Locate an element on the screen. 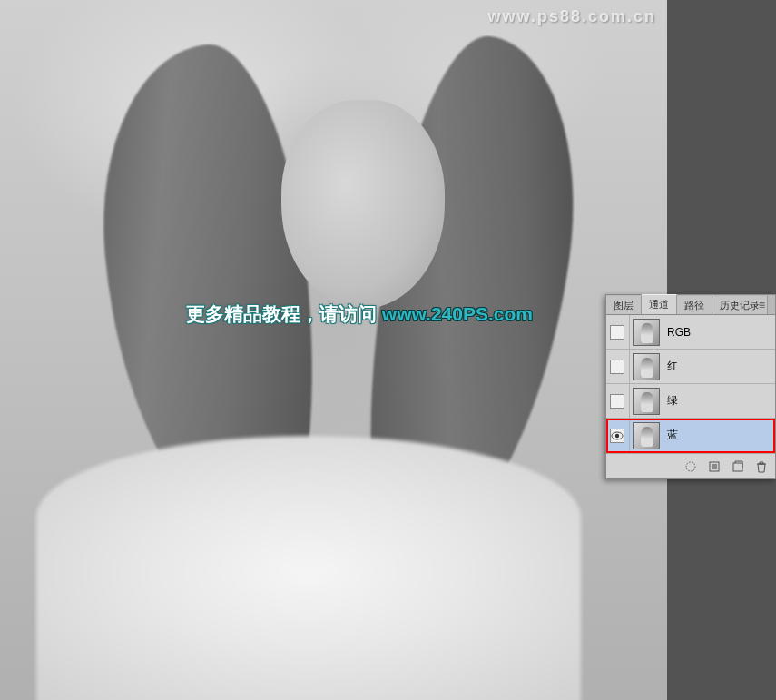 The image size is (776, 700). tab-channels: 通道 is located at coordinates (659, 304).